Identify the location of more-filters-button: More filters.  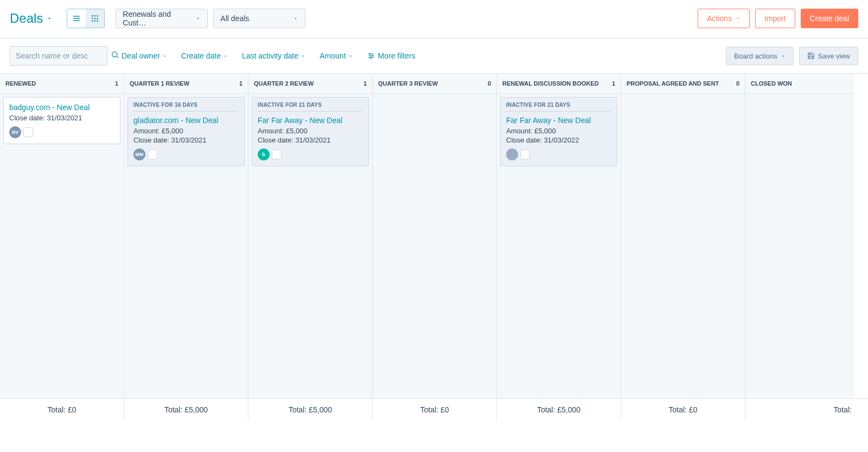
(392, 56).